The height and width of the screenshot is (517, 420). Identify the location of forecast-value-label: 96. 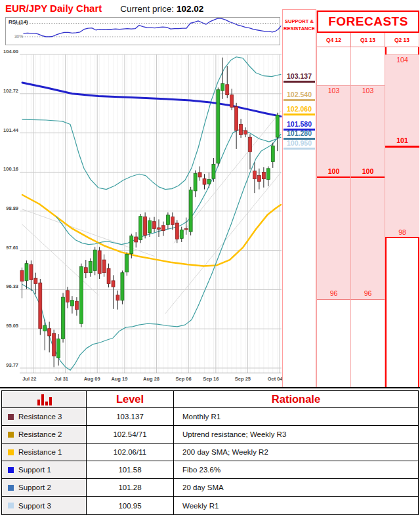
(333, 294).